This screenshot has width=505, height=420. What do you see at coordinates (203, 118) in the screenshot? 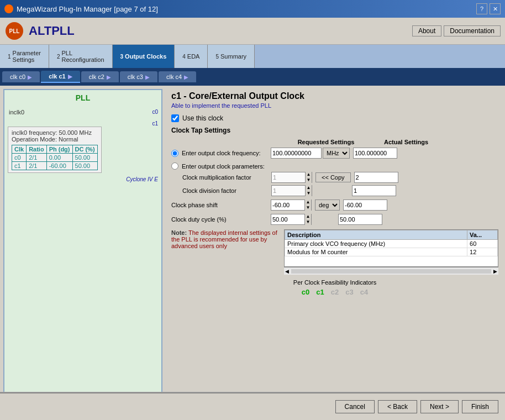
I see `use-clock-label: Use this clock` at bounding box center [203, 118].